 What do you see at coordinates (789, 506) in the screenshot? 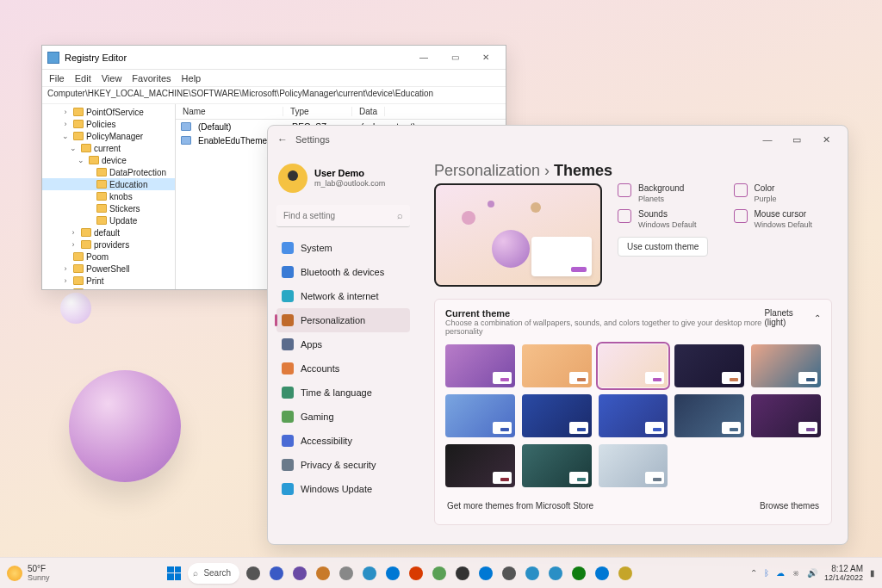
I see `browse-themes-link: Browse themes` at bounding box center [789, 506].